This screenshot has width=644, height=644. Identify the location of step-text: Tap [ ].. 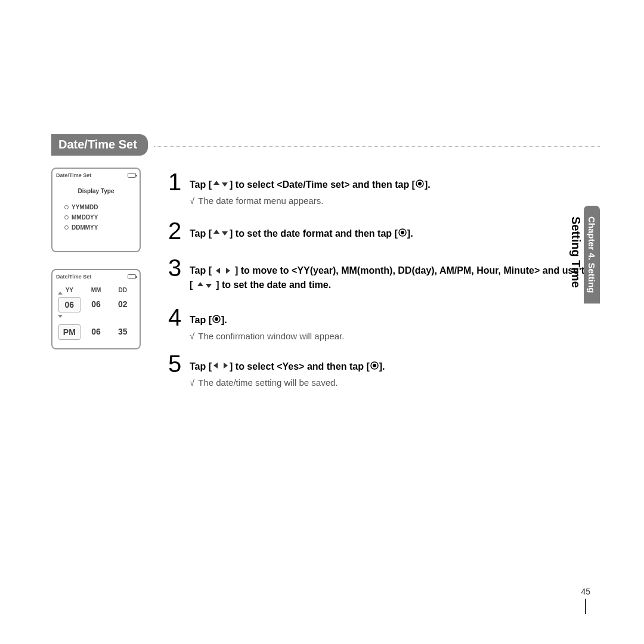
(395, 320).